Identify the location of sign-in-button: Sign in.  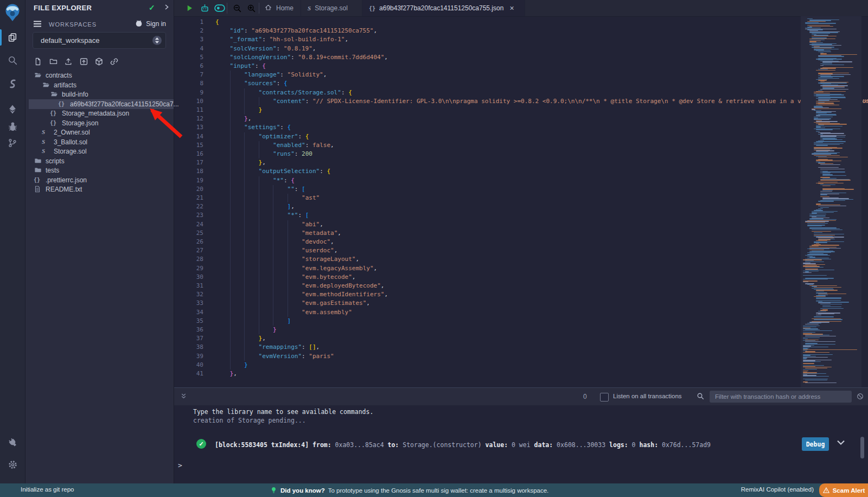
(150, 24).